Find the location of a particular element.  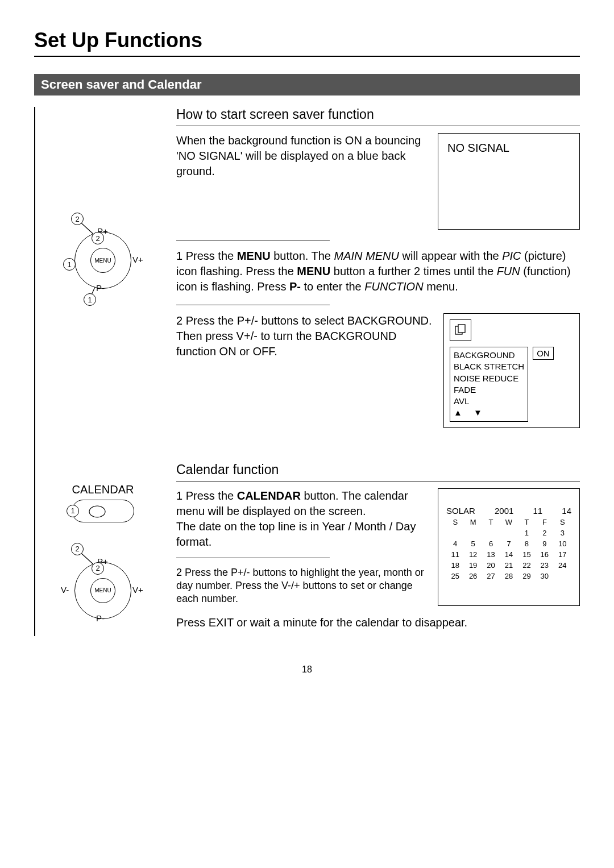

cal-solar: SOLAR is located at coordinates (460, 510).